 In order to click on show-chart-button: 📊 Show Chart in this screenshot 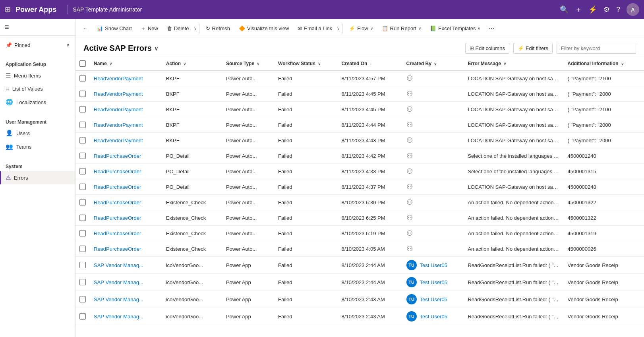, I will do `click(114, 29)`.